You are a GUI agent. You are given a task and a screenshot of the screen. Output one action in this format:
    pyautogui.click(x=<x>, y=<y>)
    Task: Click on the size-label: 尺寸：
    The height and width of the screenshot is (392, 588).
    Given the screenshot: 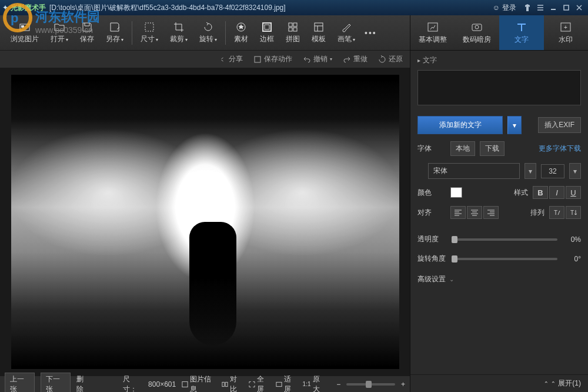 What is the action you would take?
    pyautogui.click(x=133, y=384)
    